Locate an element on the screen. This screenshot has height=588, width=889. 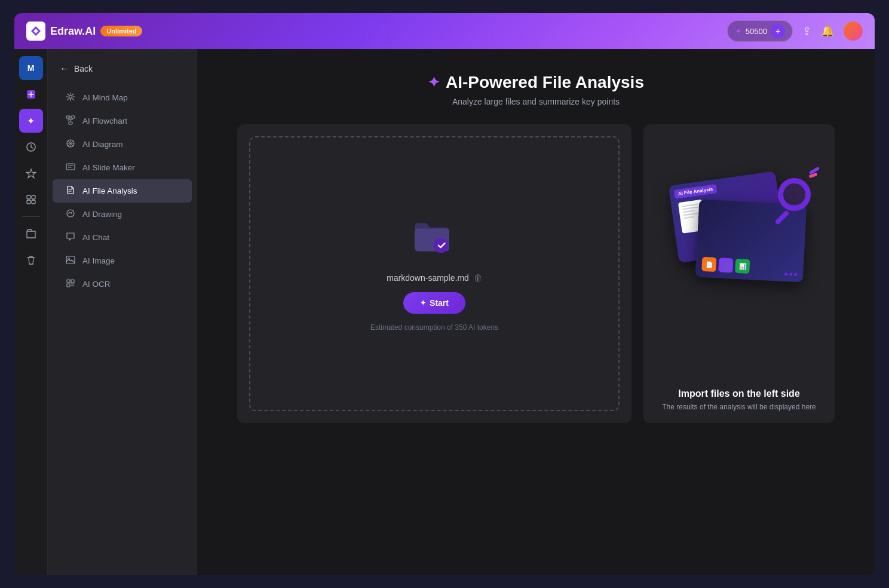
top-right-controls: ✦ 50500 + ⇪ 🔔 is located at coordinates (795, 31).